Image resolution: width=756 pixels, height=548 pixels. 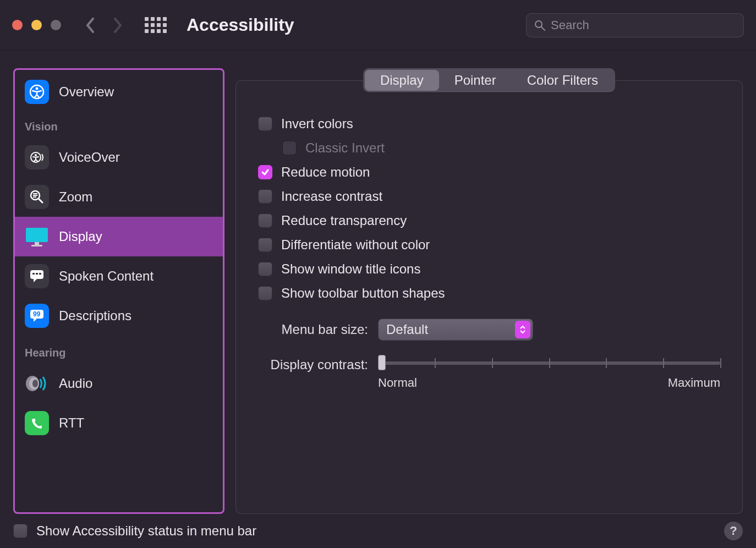 What do you see at coordinates (20, 531) in the screenshot?
I see `checkbox-show-accessibility-status` at bounding box center [20, 531].